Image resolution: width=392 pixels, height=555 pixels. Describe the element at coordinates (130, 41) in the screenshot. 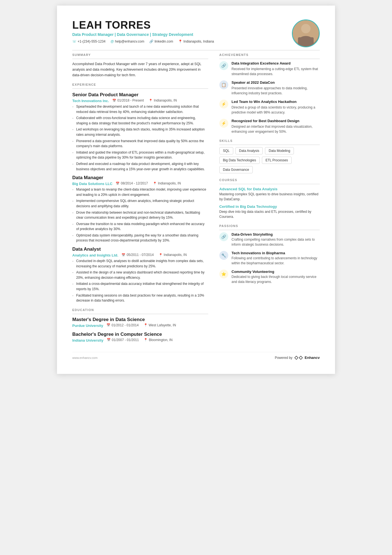

I see `email-text: help@enhancv.com` at that location.